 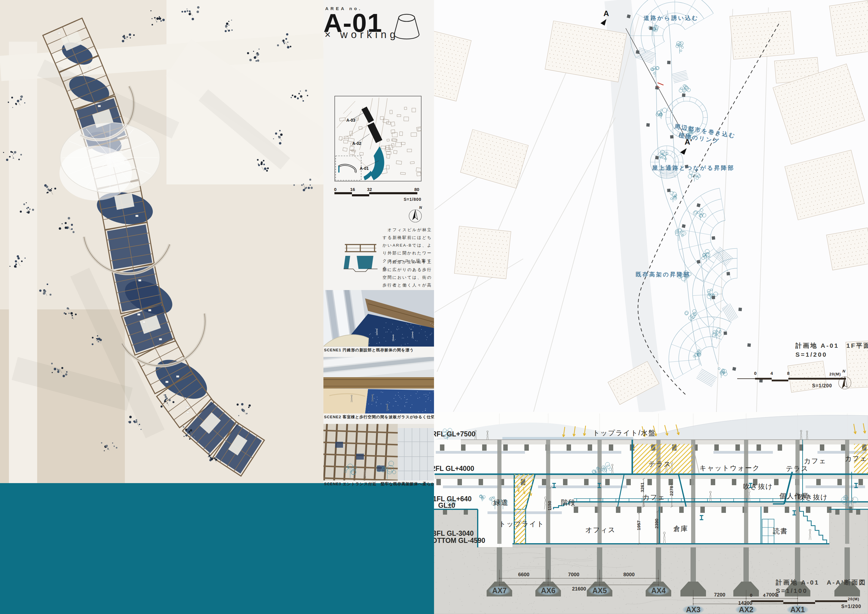 What do you see at coordinates (379, 241) in the screenshot?
I see `info-panel: AREA no. A-01 × working` at bounding box center [379, 241].